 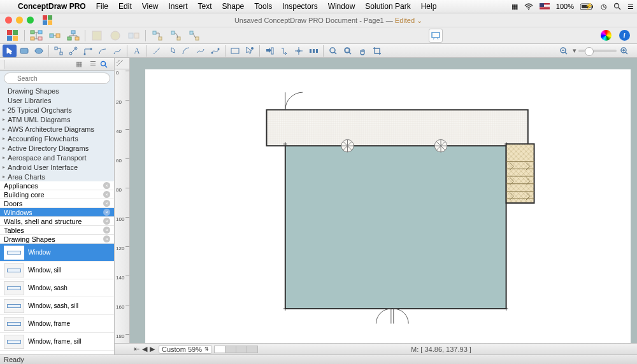 I want to click on app-name: ConceptDraw PRO, so click(x=52, y=6).